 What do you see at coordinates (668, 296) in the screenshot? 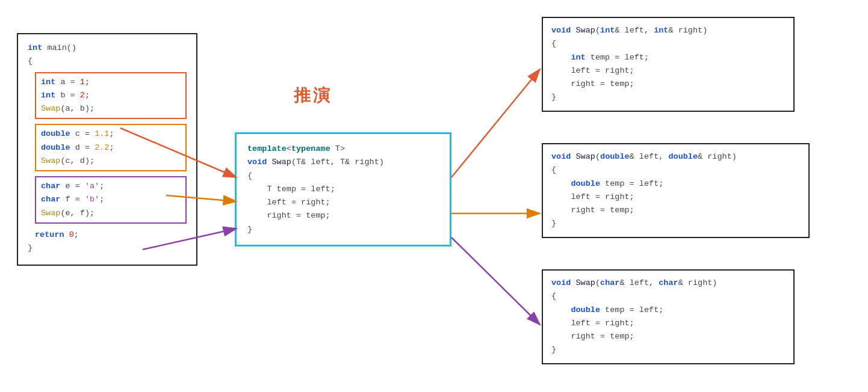
I see `r3-line2: {` at bounding box center [668, 296].